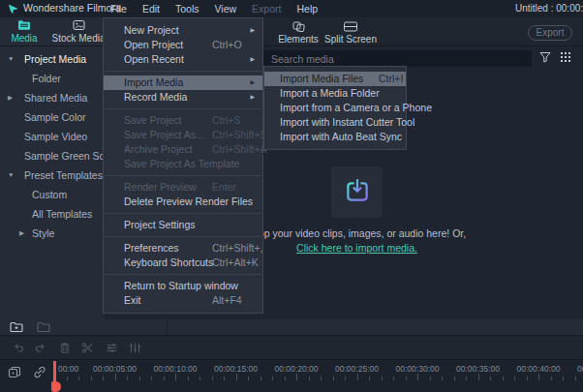 The image size is (583, 392). I want to click on file-menu-item: Archive Project Ctrl+Shift+A ▶, so click(183, 149).